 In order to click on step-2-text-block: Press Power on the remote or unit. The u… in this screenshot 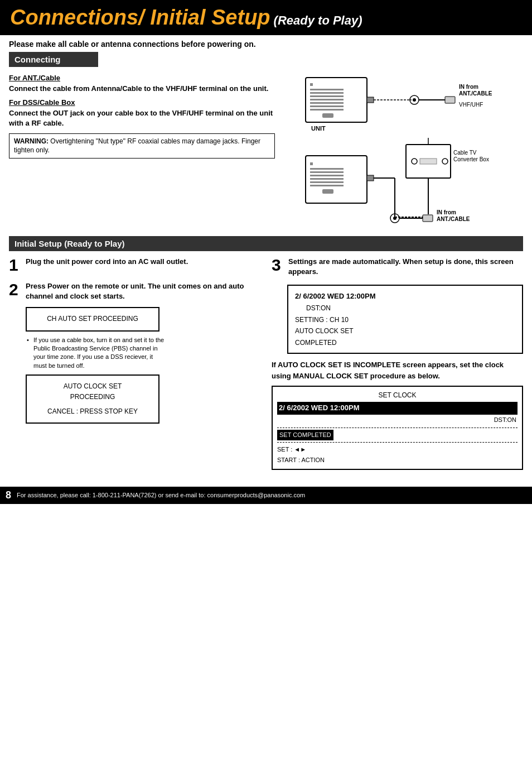, I will do `click(143, 354)`.